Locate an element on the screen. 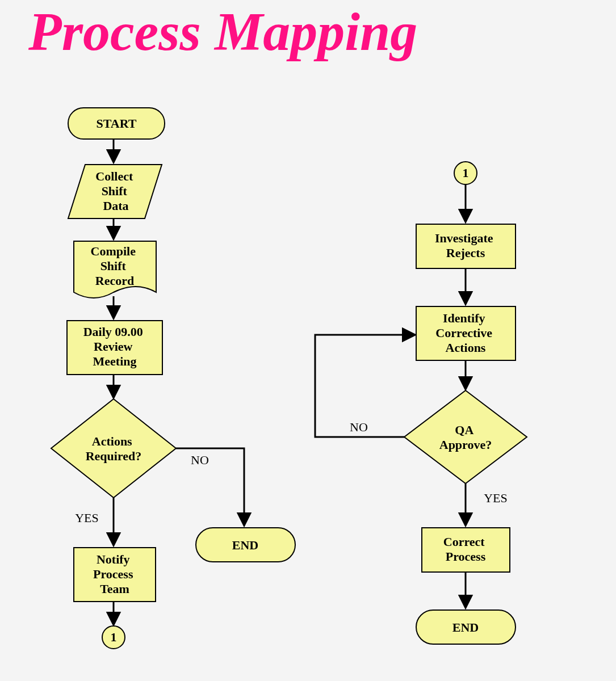 Image resolution: width=616 pixels, height=681 pixels. node-correct-label: Correct Process is located at coordinates (466, 549).